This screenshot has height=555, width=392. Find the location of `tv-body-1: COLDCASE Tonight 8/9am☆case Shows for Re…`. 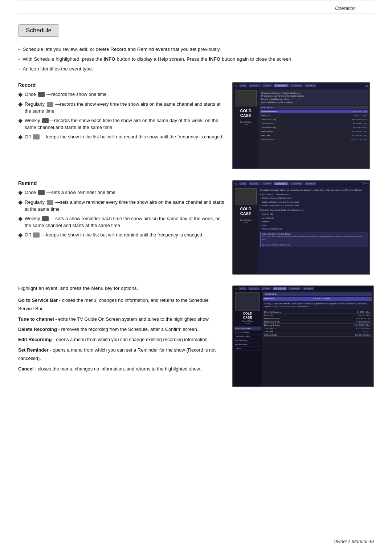

tv-body-1: COLDCASE Tonight 8/9am☆case Shows for Re… is located at coordinates (301, 129).